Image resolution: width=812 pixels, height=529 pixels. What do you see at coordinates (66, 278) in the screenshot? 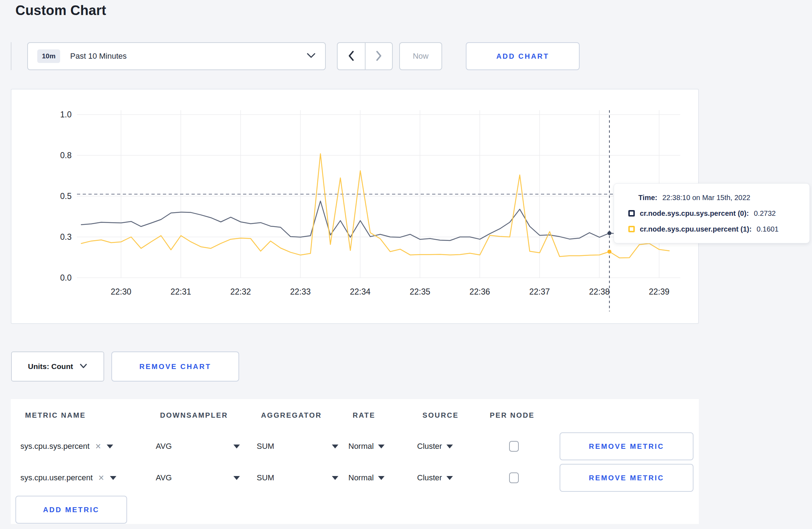
I see `y-tick-label: 0.0` at bounding box center [66, 278].